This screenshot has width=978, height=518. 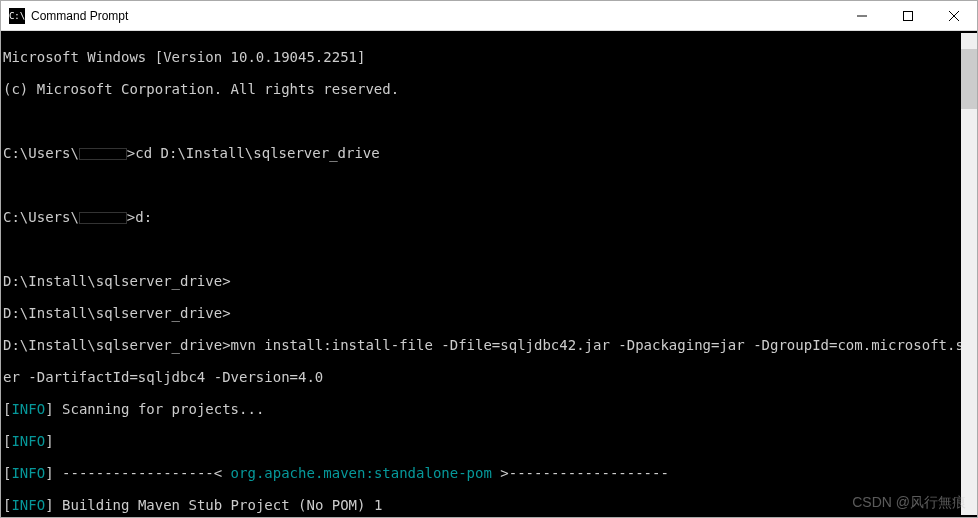 I want to click on log-line: [INFO] Building Maven Stub Project (No P…, so click(x=482, y=505).